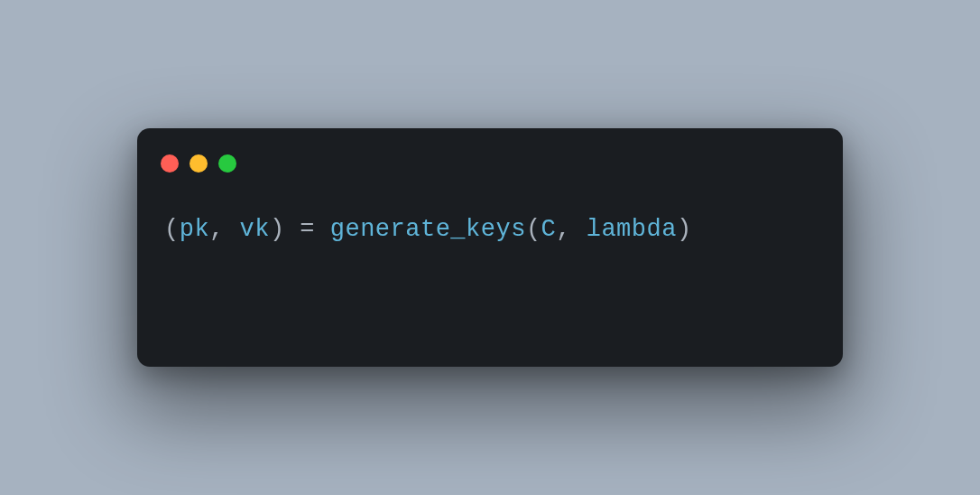  Describe the element at coordinates (428, 229) in the screenshot. I see `code-line: (pk, vk) = generate_keys(C, lambda)` at that location.